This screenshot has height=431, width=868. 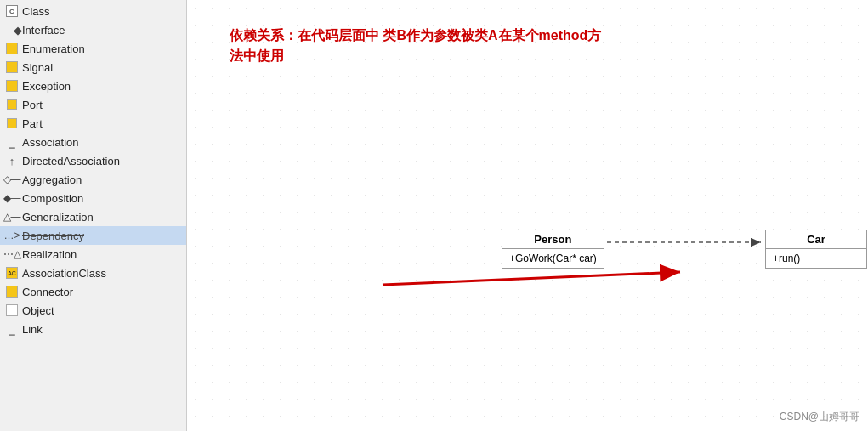 I want to click on sidebar-item-dependency: …>Dependency, so click(x=94, y=235).